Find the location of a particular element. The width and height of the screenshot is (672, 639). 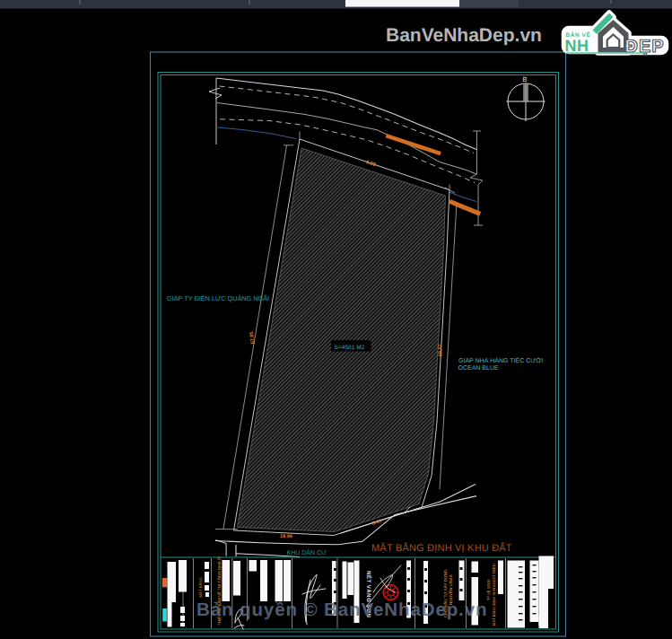

svg-text: 59.07 is located at coordinates (441, 350).